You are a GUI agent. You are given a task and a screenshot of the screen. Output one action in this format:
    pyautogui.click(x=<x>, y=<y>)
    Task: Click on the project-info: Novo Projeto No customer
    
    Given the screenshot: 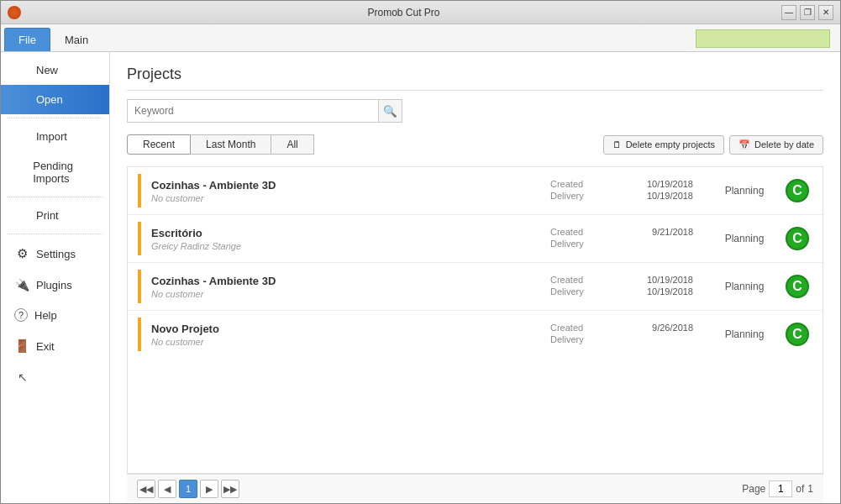 What is the action you would take?
    pyautogui.click(x=344, y=334)
    